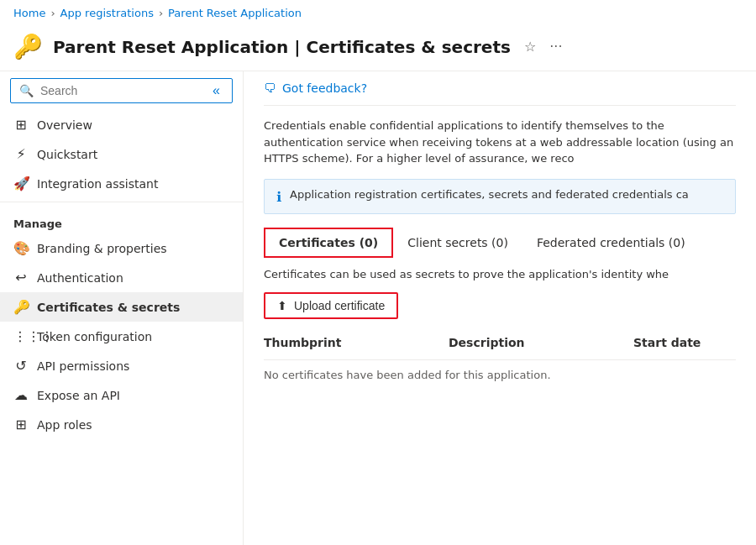  I want to click on certificates-icon: 🔑, so click(21, 307).